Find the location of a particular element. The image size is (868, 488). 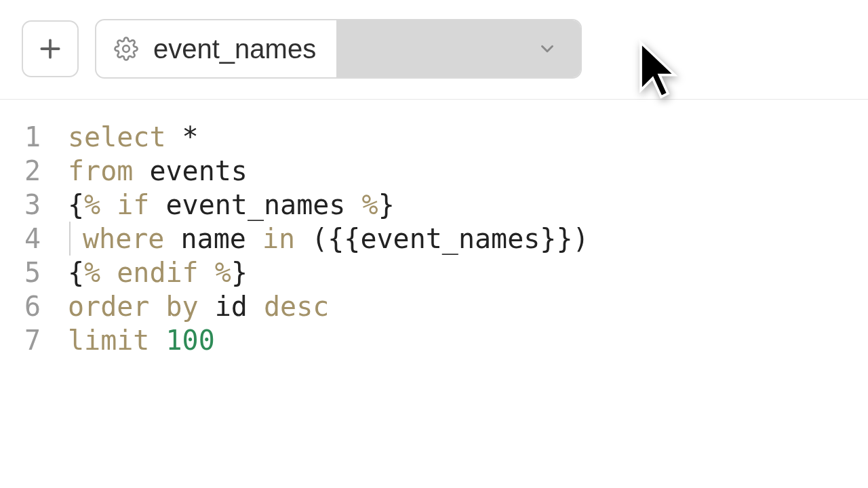

token-txt: events is located at coordinates (190, 171).